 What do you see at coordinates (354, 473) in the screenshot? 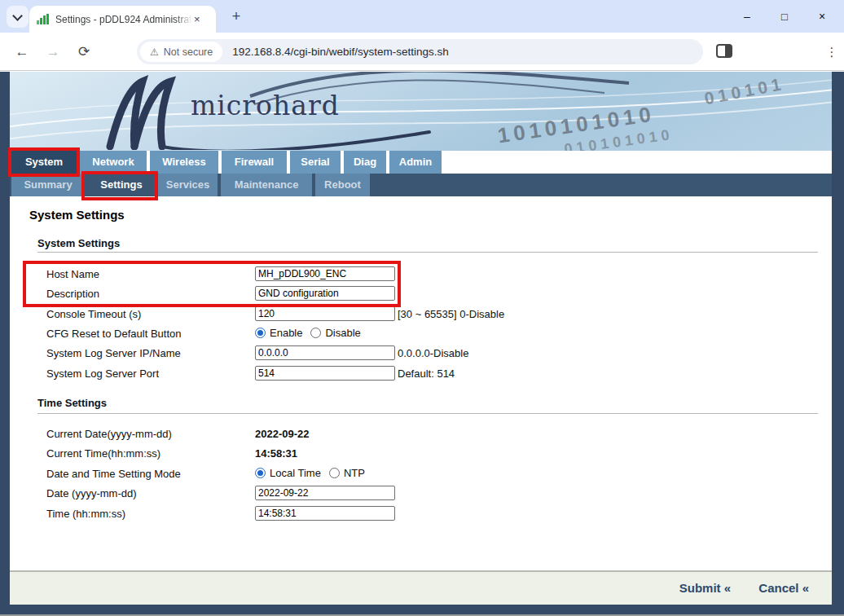
I see `radio-label: NTP` at bounding box center [354, 473].